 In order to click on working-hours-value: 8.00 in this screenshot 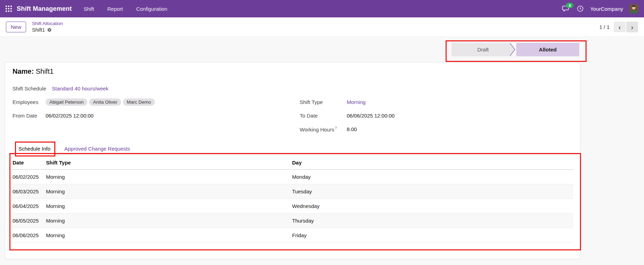, I will do `click(352, 129)`.